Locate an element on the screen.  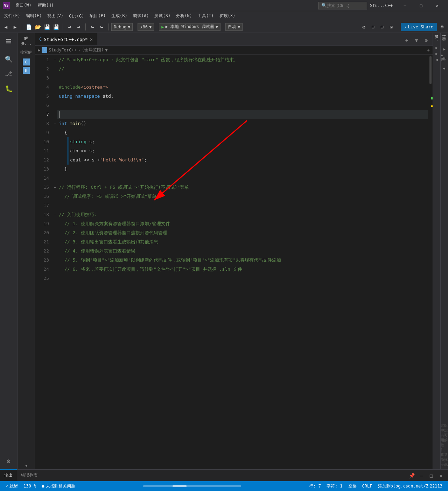
tab-list-button: ▼ is located at coordinates (416, 40).